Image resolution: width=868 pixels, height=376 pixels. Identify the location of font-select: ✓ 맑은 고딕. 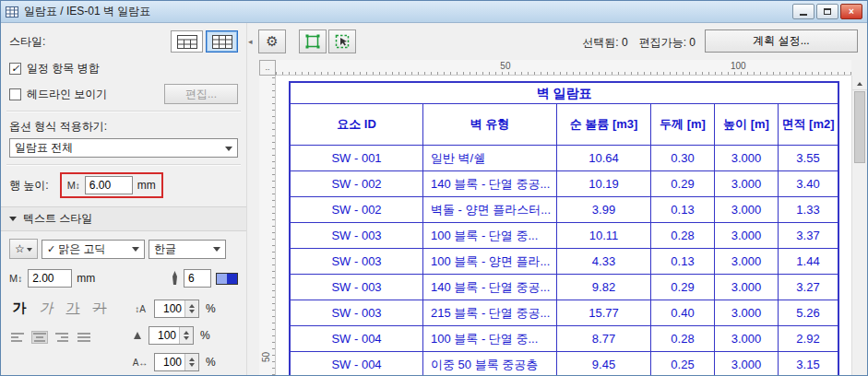
(93, 249).